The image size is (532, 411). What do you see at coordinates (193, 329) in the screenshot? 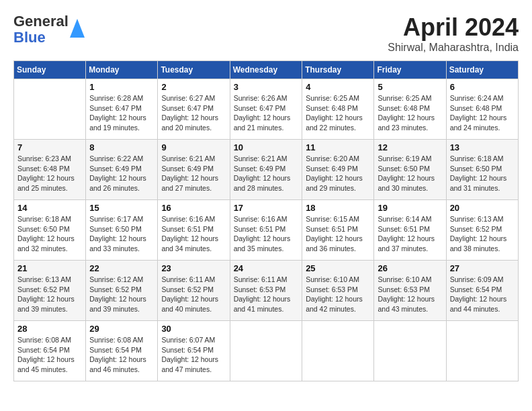
I see `day-number: 30` at bounding box center [193, 329].